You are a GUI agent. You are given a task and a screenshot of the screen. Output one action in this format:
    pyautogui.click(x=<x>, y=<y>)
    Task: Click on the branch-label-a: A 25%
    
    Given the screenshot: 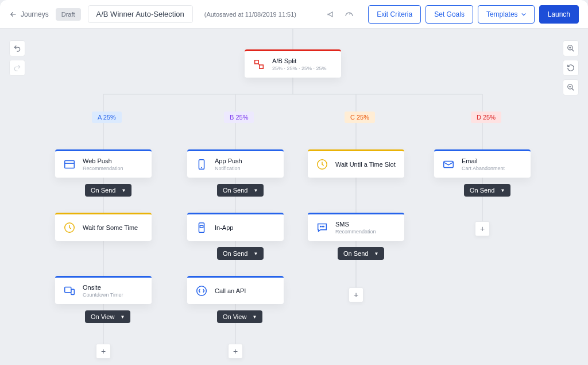 What is the action you would take?
    pyautogui.click(x=107, y=117)
    